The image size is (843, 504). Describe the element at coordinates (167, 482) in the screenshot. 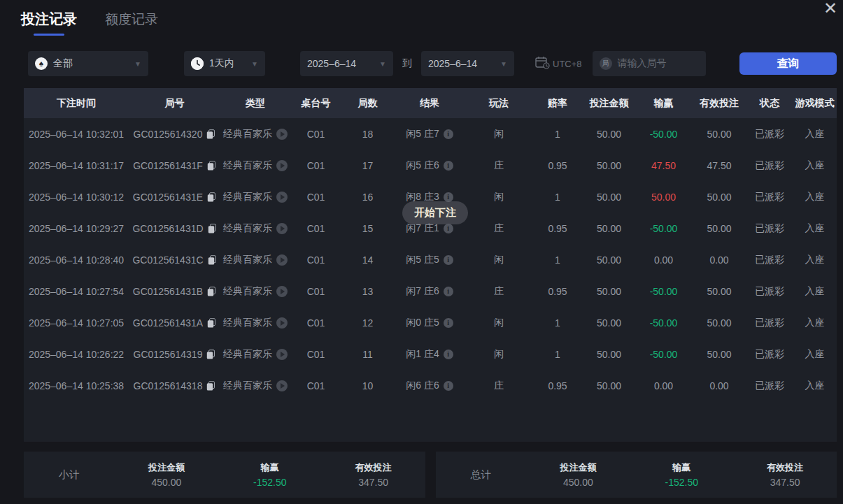

I see `bet-amount-value: 450.00` at that location.